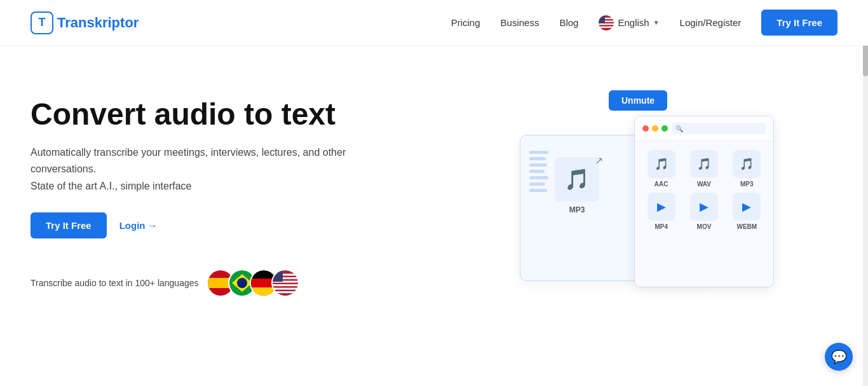 Image resolution: width=868 pixels, height=386 pixels. What do you see at coordinates (747, 169) in the screenshot?
I see `file-mp3: 🎵 MP3` at bounding box center [747, 169].